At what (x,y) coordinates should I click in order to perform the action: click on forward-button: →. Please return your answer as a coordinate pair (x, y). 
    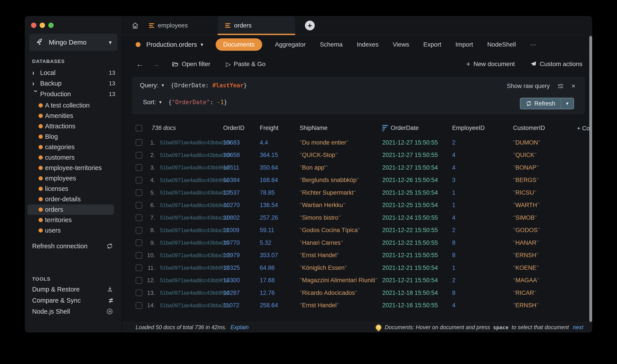
    Looking at the image, I should click on (160, 64).